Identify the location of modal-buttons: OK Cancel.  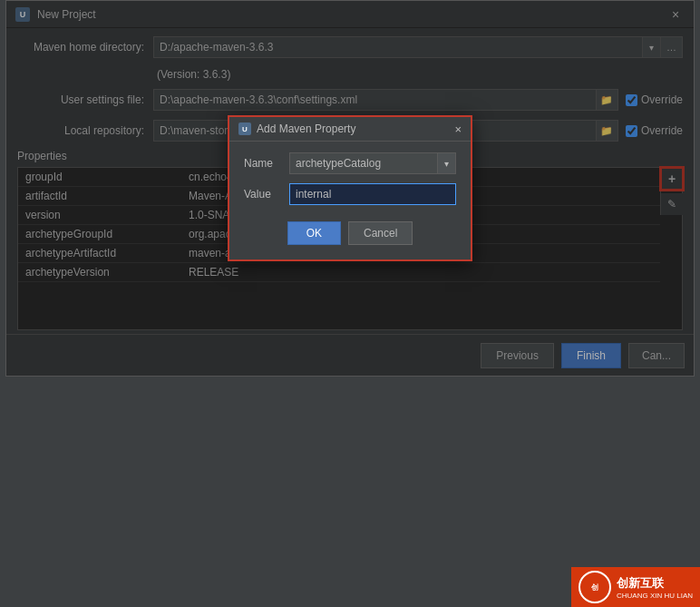
(350, 231).